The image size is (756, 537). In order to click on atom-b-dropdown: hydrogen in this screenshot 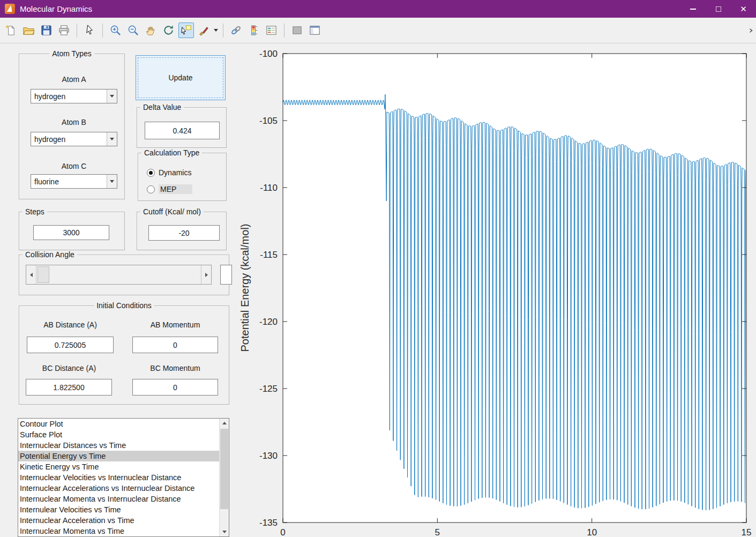, I will do `click(74, 139)`.